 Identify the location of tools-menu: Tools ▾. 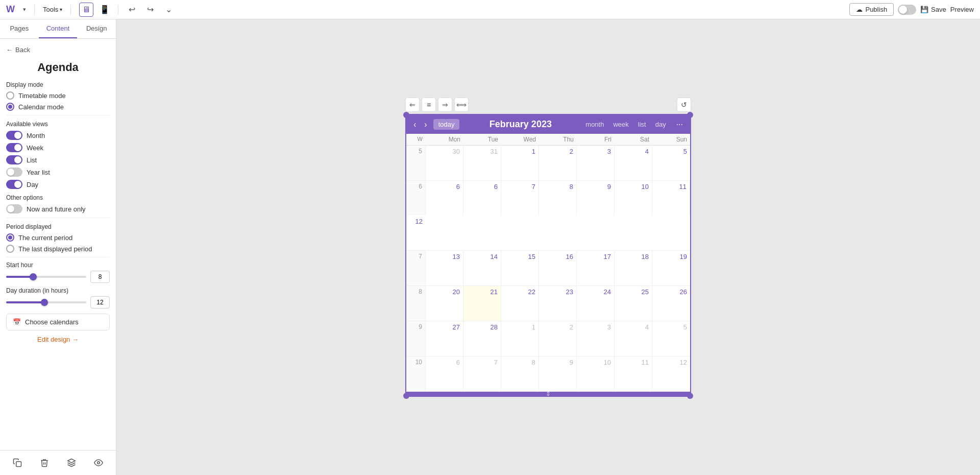
(53, 9).